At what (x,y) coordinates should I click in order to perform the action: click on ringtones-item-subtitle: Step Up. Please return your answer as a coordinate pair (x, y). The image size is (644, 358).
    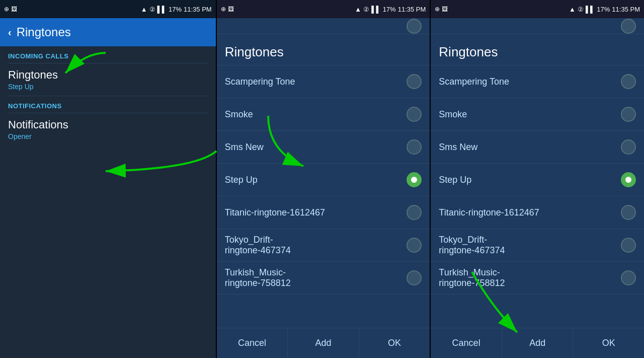
    Looking at the image, I should click on (108, 87).